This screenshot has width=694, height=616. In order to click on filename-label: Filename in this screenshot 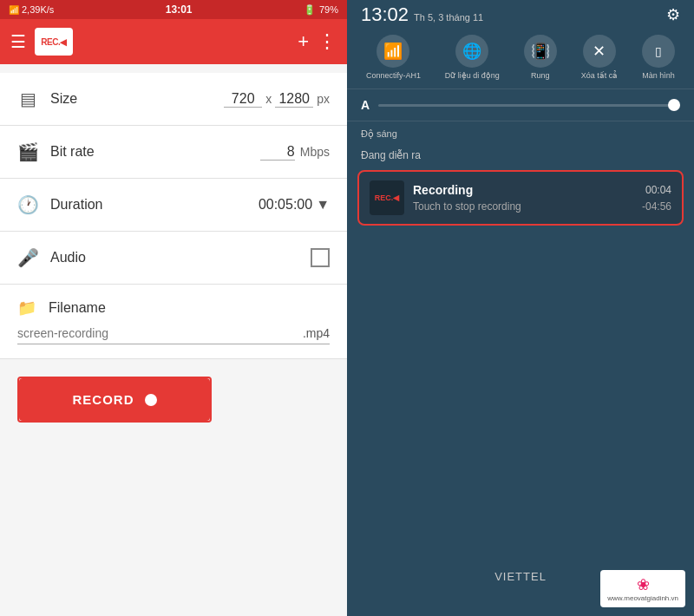, I will do `click(77, 308)`.